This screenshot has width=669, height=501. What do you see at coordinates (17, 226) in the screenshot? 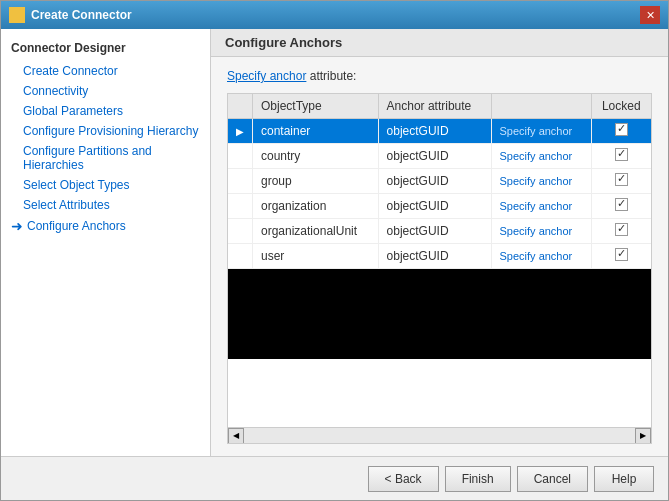
I see `active-arrow-icon: ➜` at bounding box center [17, 226].